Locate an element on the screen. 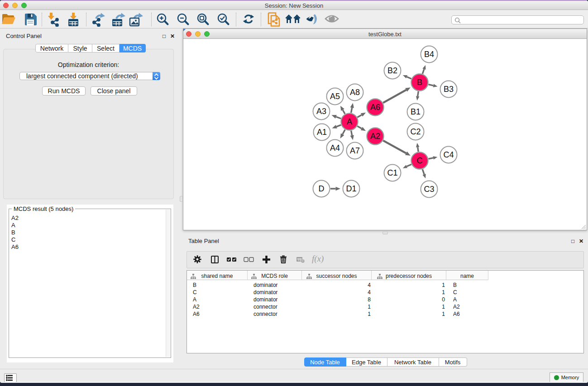  svg-text: D1 is located at coordinates (351, 189).